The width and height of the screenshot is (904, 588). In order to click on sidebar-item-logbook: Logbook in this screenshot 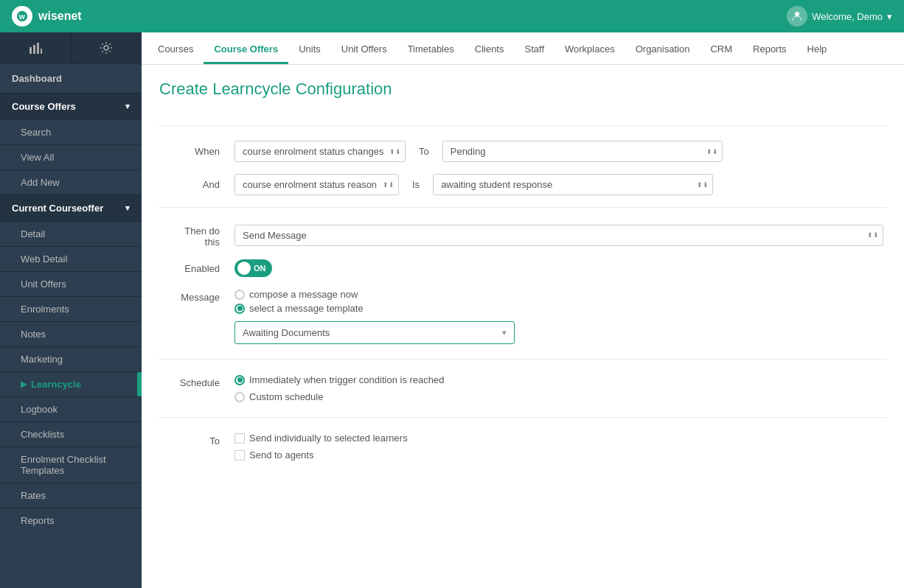, I will do `click(71, 409)`.